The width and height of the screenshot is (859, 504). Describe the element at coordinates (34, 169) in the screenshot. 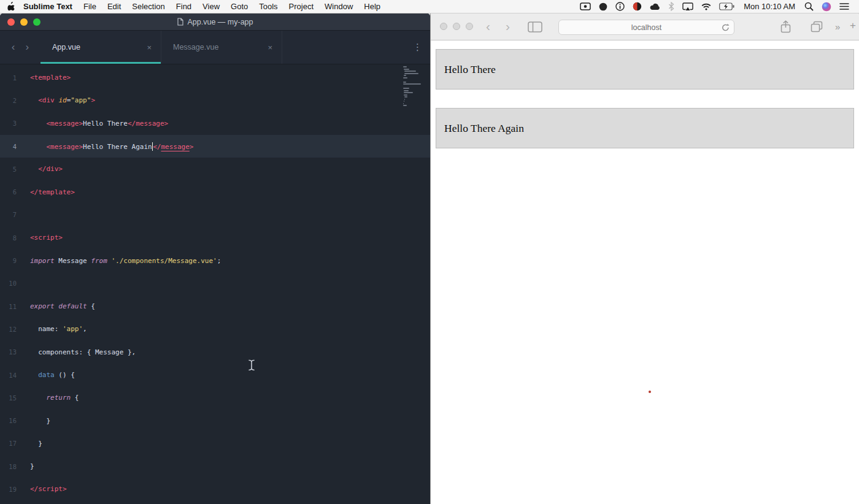

I see `code-segment` at that location.